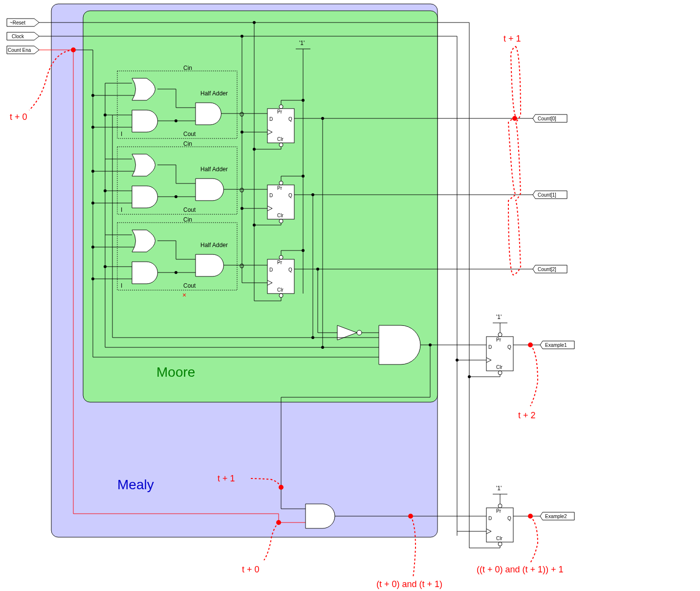  Describe the element at coordinates (184, 295) in the screenshot. I see `unconnected-x-icon: ×` at that location.